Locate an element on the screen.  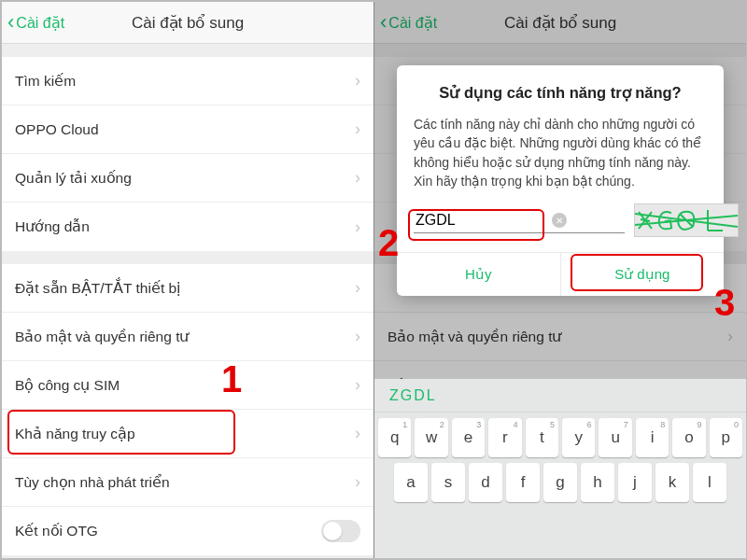
otg-toggle is located at coordinates (341, 531).